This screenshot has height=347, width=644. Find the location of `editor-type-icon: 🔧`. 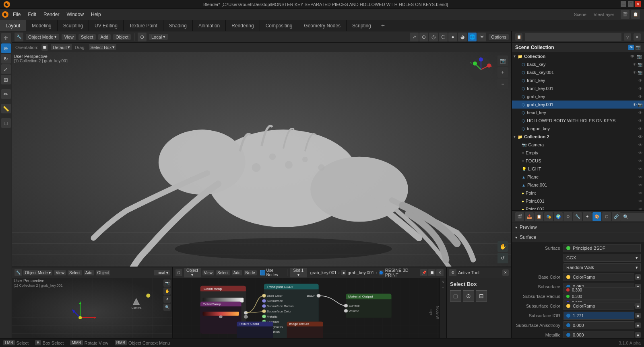

editor-type-icon: 🔧 is located at coordinates (19, 37).